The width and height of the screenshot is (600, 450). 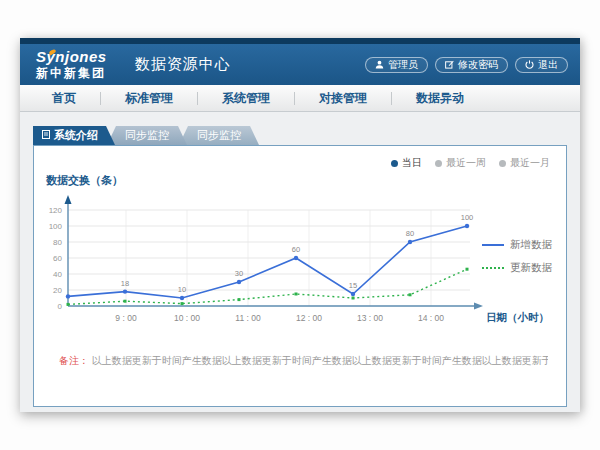 I want to click on tab-sync-monitor-1: 同步监控, so click(x=147, y=136).